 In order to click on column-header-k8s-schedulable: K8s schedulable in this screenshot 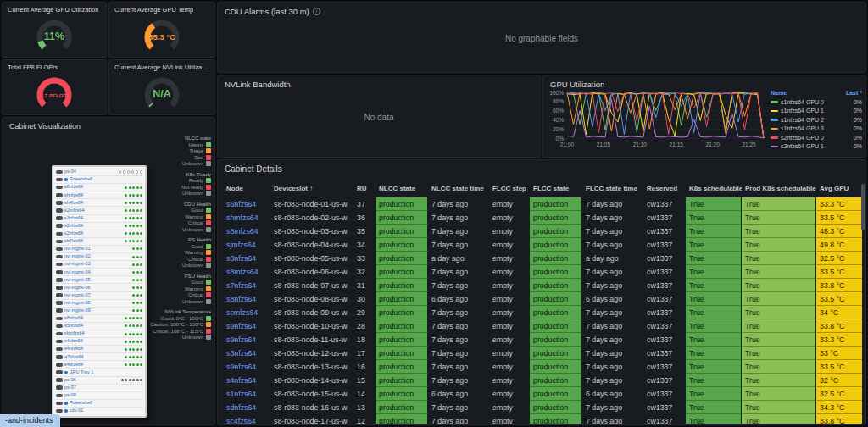, I will do `click(714, 189)`.